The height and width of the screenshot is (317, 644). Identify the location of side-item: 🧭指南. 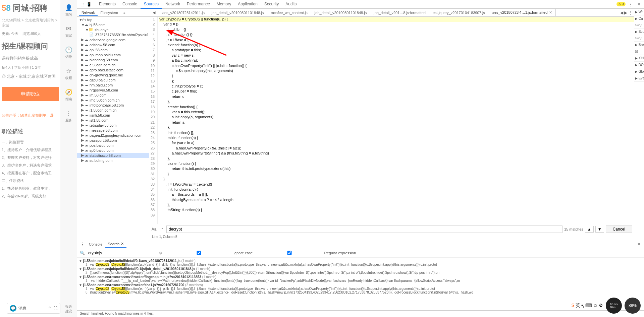
(68, 95).